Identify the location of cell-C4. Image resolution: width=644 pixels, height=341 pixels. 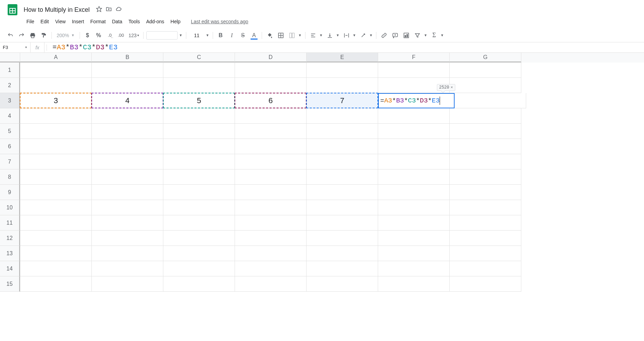
(199, 116).